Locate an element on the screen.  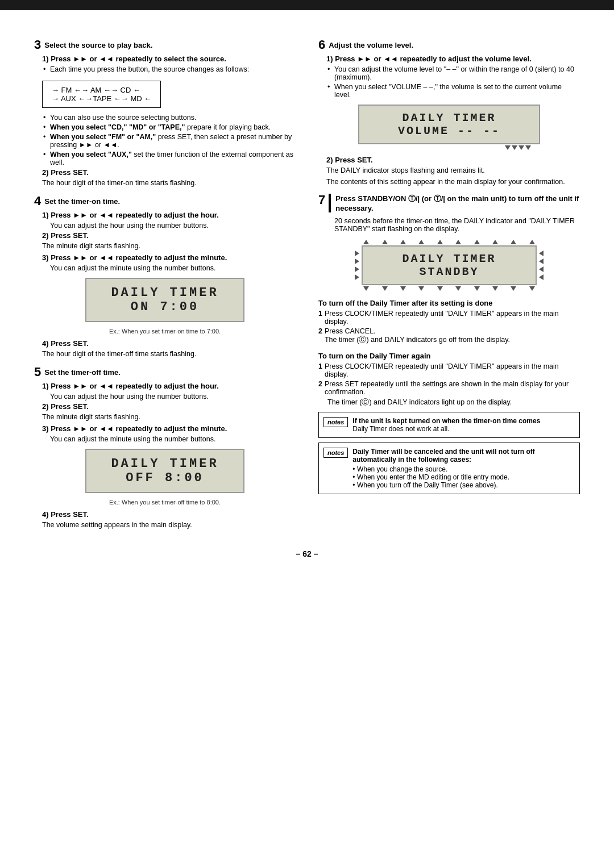
step5-press-set4: 4) Press SET. is located at coordinates (169, 515).